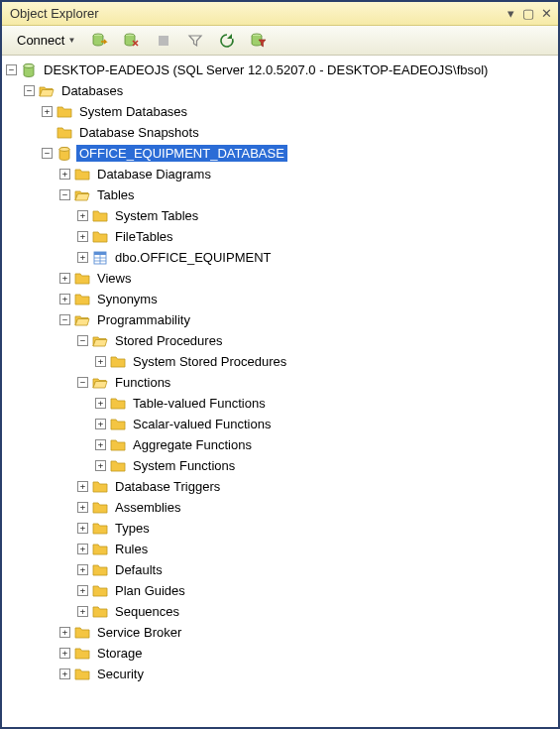 The width and height of the screenshot is (560, 729). What do you see at coordinates (168, 341) in the screenshot?
I see `sp-label: Stored Procedures` at bounding box center [168, 341].